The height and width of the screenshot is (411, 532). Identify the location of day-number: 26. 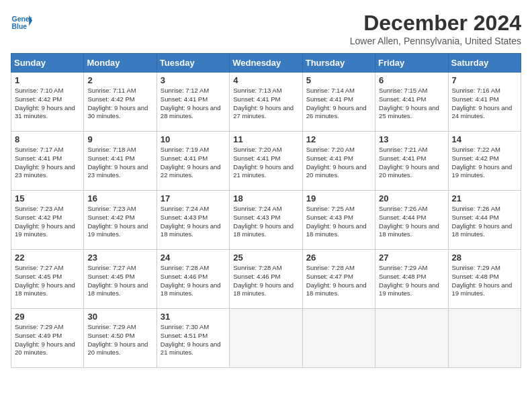
(339, 258).